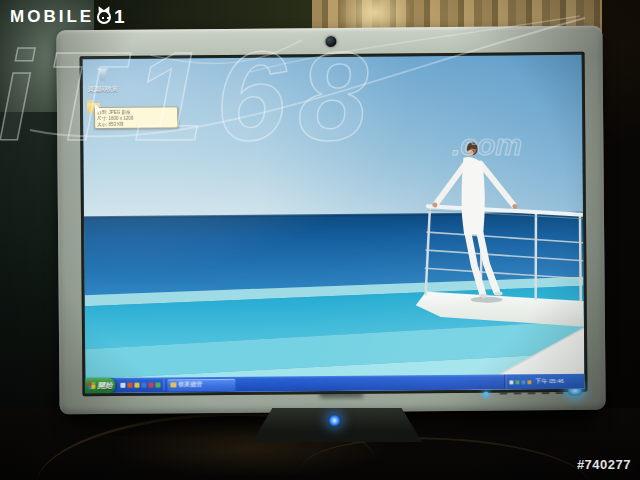 Image resolution: width=640 pixels, height=480 pixels. Describe the element at coordinates (334, 420) in the screenshot. I see `stand-led` at that location.